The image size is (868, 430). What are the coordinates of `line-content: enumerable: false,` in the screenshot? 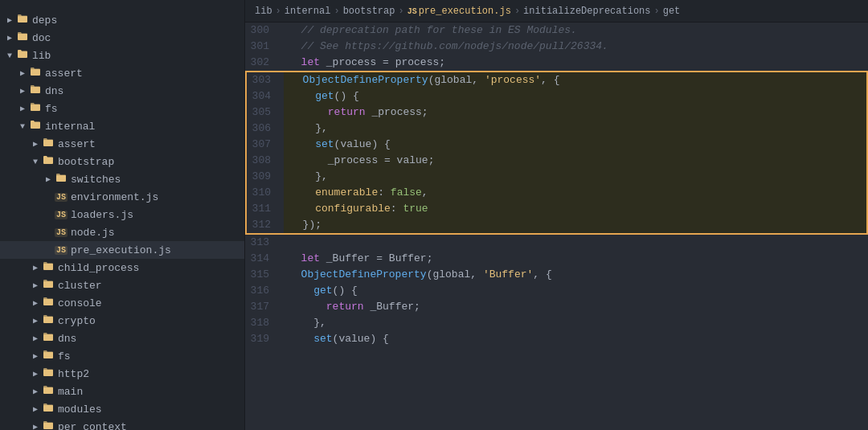 It's located at (575, 193).